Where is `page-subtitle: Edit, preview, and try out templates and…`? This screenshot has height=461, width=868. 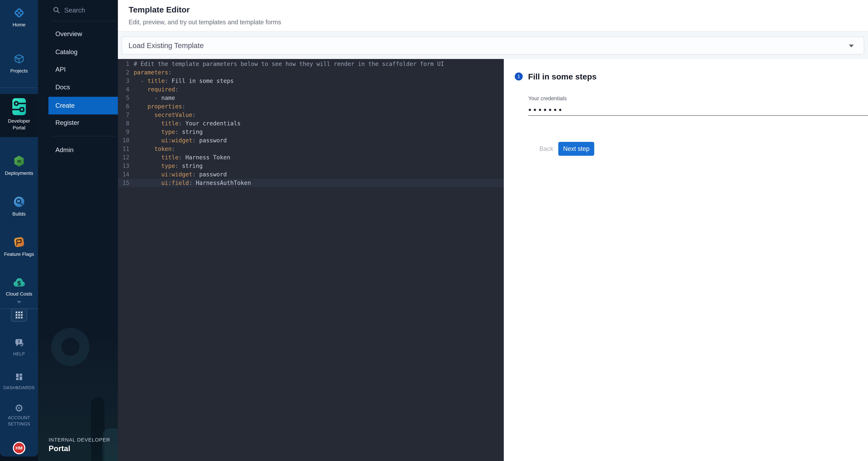
page-subtitle: Edit, preview, and try out templates and… is located at coordinates (205, 22).